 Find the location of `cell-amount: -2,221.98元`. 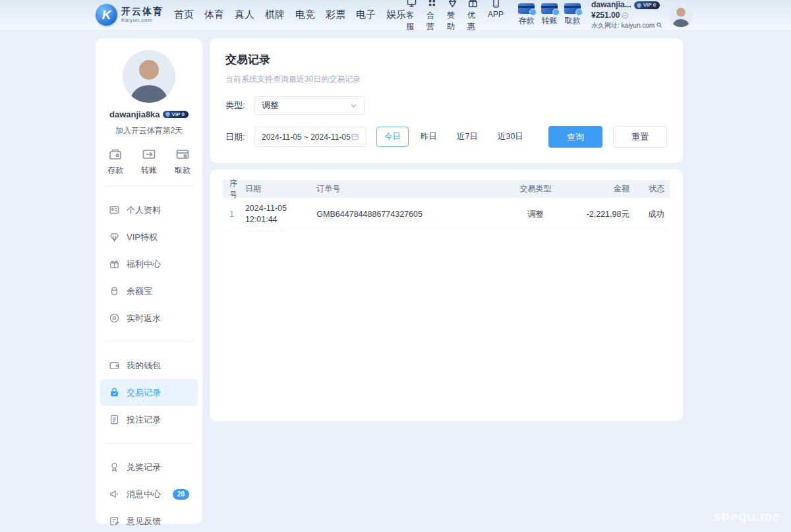

cell-amount: -2,221.98元 is located at coordinates (601, 215).